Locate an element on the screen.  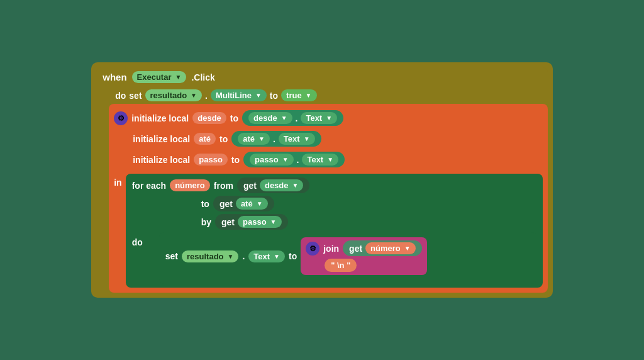
join-bottom-row: " \n " is located at coordinates (331, 266).